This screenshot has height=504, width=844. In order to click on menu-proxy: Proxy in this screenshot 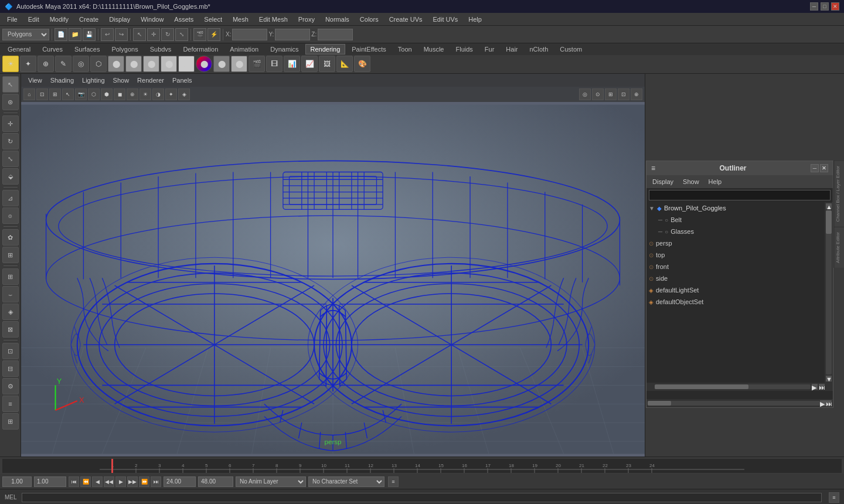, I will do `click(307, 19)`.